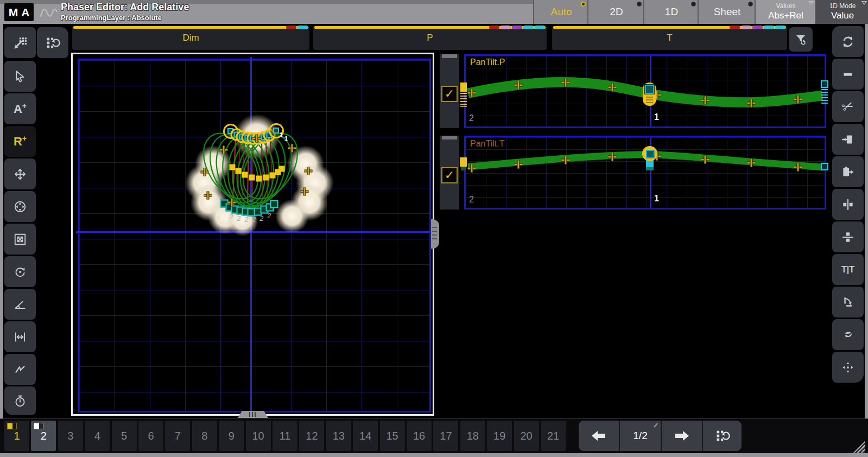  I want to click on next-page-button, so click(681, 436).